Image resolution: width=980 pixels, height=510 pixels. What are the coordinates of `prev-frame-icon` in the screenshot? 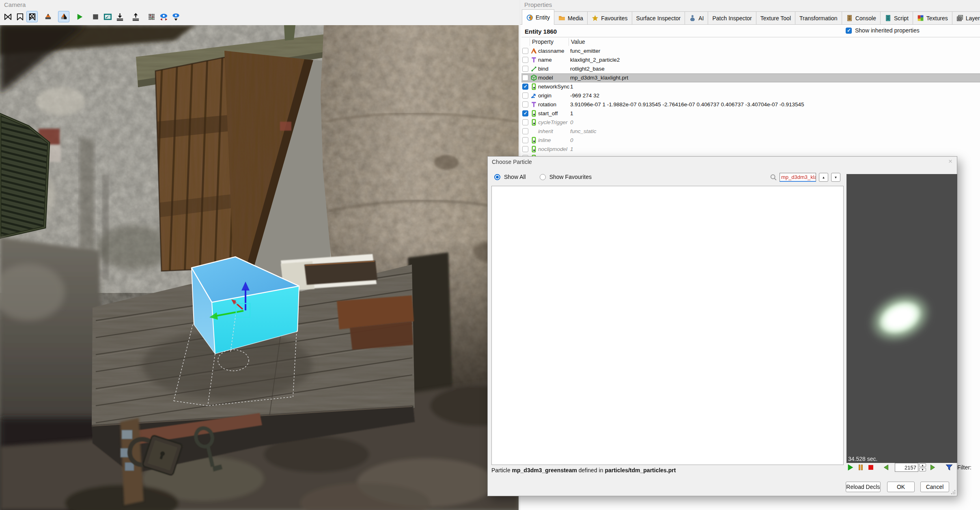 It's located at (886, 467).